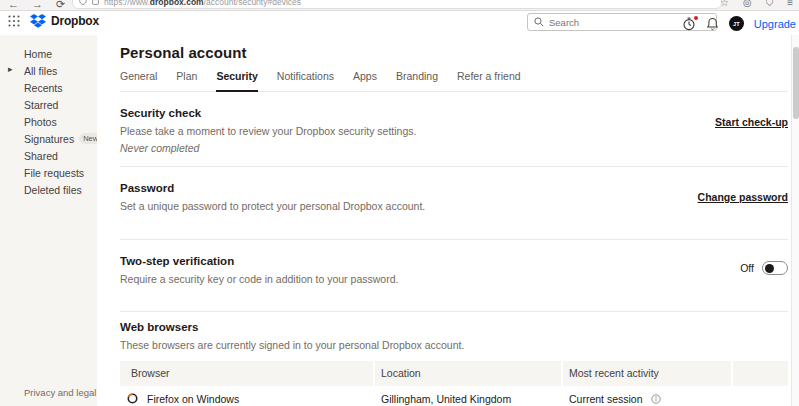  I want to click on sidebar-item-label: File requests, so click(54, 173).